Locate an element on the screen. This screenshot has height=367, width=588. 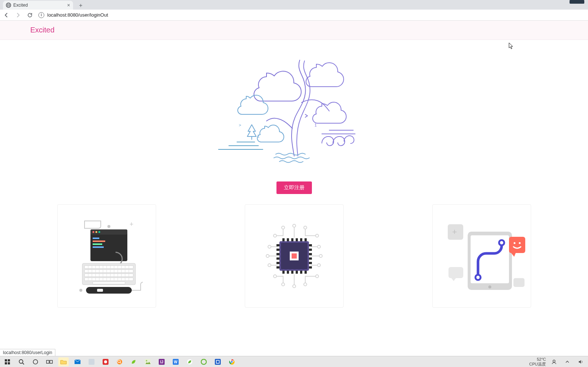
close-icon: × is located at coordinates (69, 5).